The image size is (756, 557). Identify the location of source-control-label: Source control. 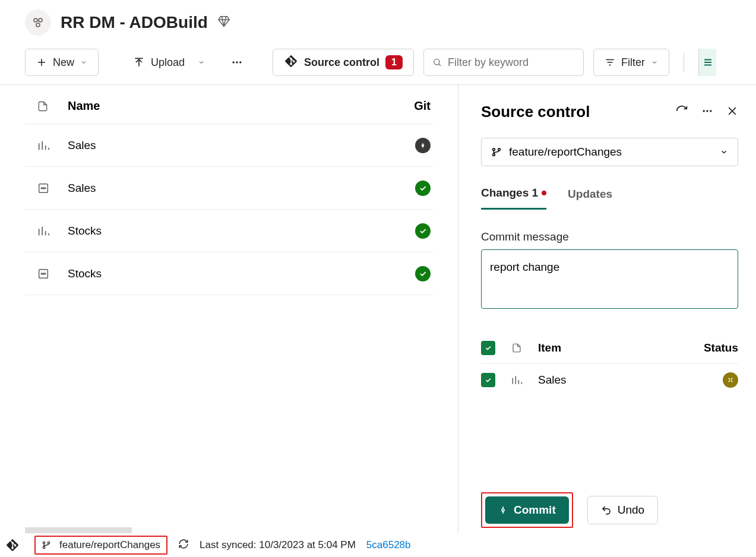
(342, 63).